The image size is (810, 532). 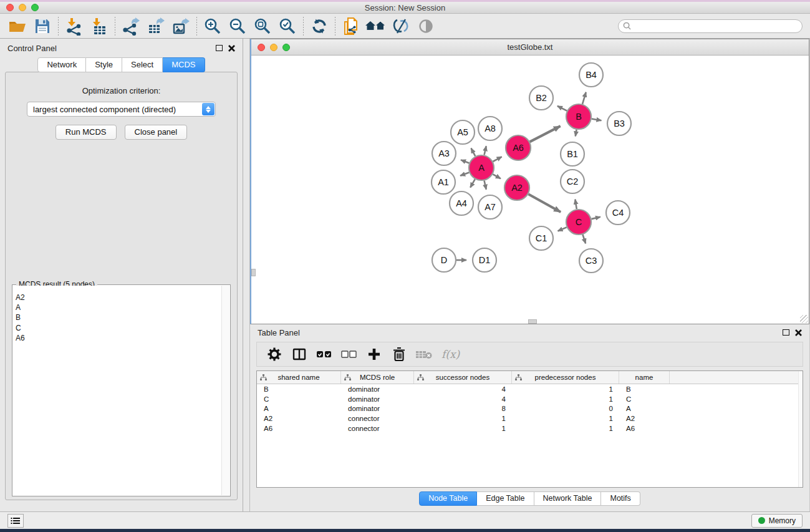 What do you see at coordinates (463, 399) in the screenshot?
I see `table-cell: 4` at bounding box center [463, 399].